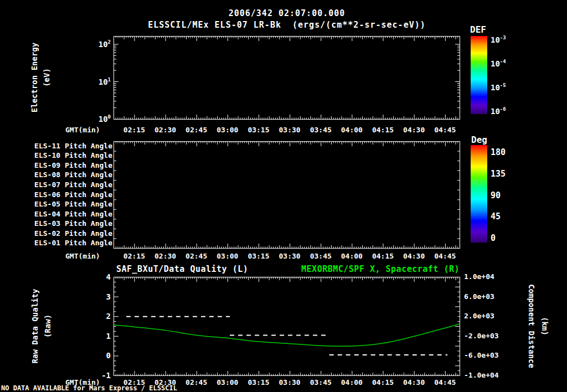  I want to click on quality-series-title: SAF_BXuT/Data Quality (L), so click(182, 269).